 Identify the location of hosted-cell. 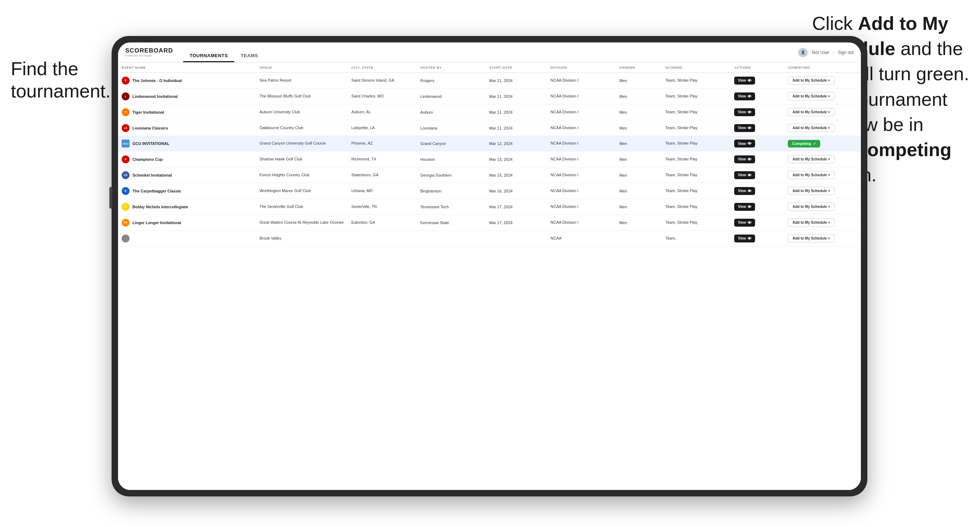
(451, 238).